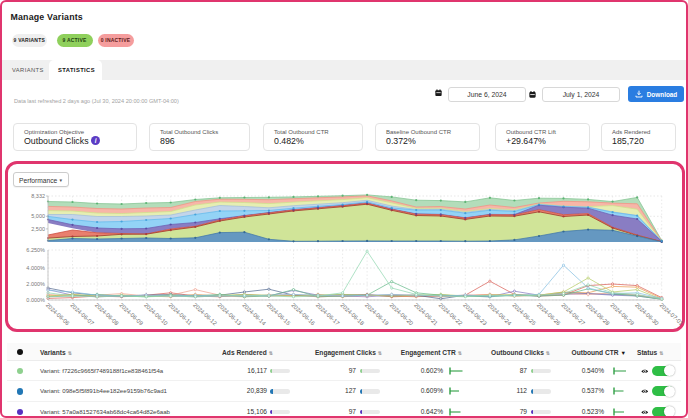  Describe the element at coordinates (58, 314) in the screenshot. I see `svg-text: 2024-06-06` at that location.